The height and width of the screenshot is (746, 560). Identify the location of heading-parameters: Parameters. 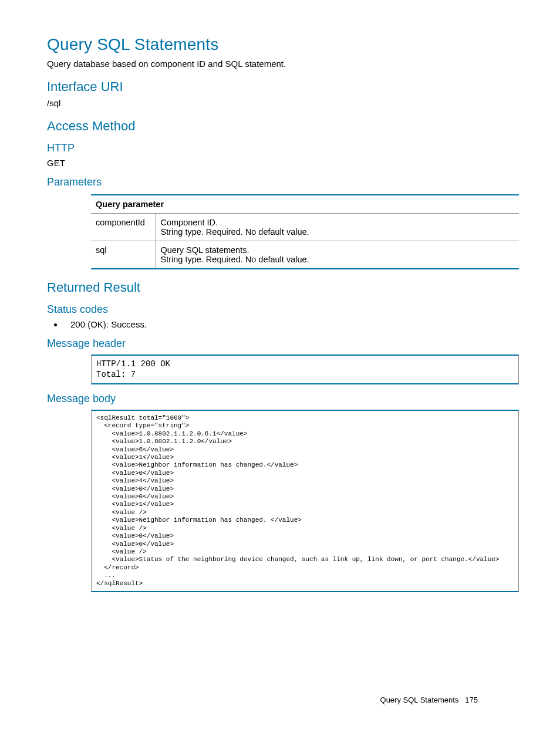
(283, 182).